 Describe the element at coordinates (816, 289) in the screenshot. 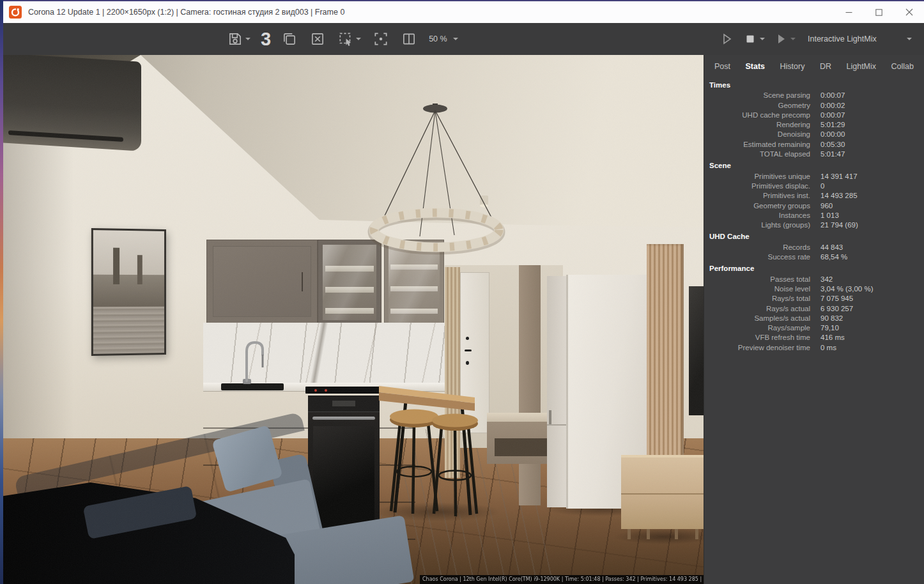

I see `stat-row: Noise level3,04 % (3,00 %)` at that location.